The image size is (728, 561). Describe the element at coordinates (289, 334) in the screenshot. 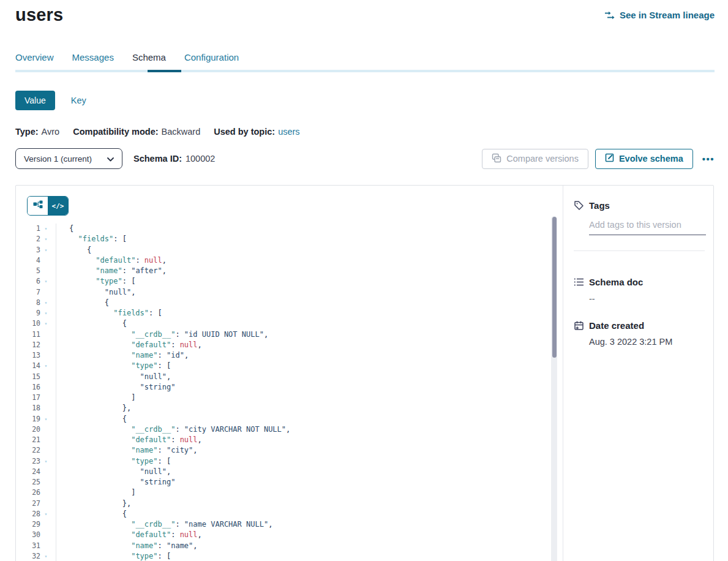

I see `code-line: 11 "__crdb__": "id UUID NOT NULL",` at that location.